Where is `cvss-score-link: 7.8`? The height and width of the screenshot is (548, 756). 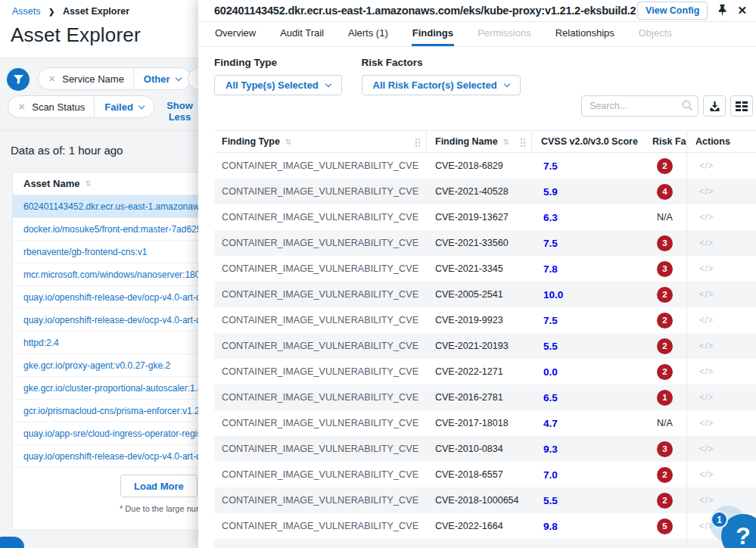 cvss-score-link: 7.8 is located at coordinates (551, 269).